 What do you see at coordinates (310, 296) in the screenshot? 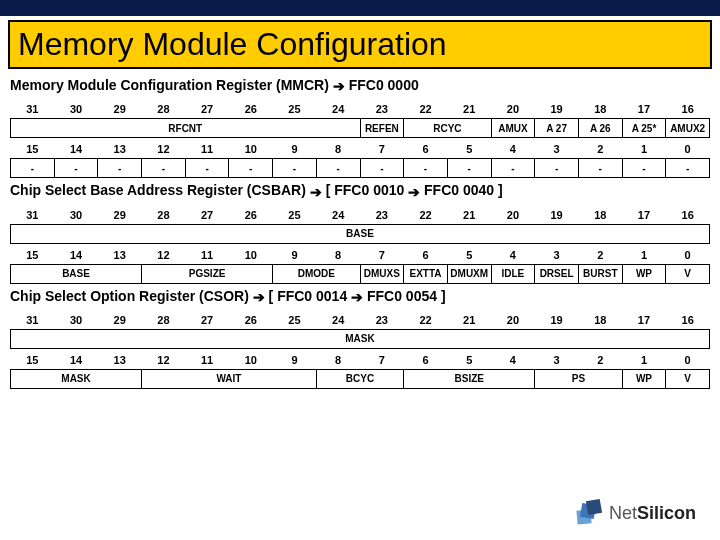
I see `csor-heading-mid: [ FFC0 0014` at bounding box center [310, 296].